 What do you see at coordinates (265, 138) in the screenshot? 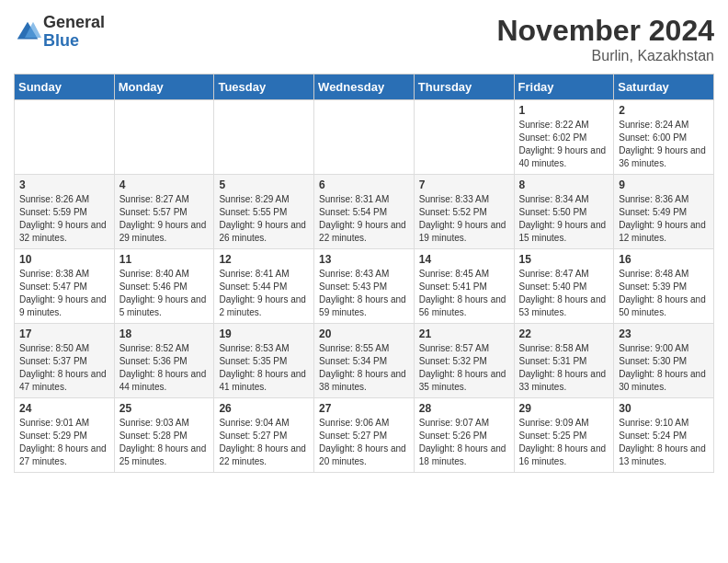
I see `calendar-cell-w1d3` at bounding box center [265, 138].